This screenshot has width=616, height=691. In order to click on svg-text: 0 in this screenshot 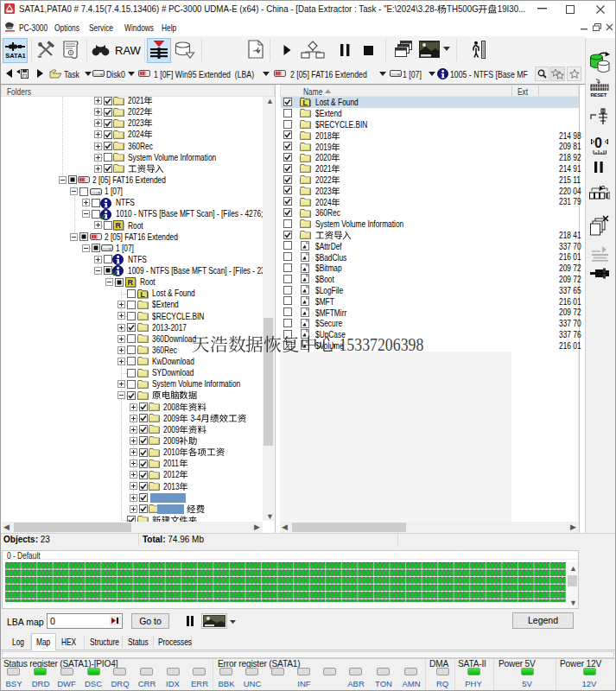, I will do `click(598, 143)`.